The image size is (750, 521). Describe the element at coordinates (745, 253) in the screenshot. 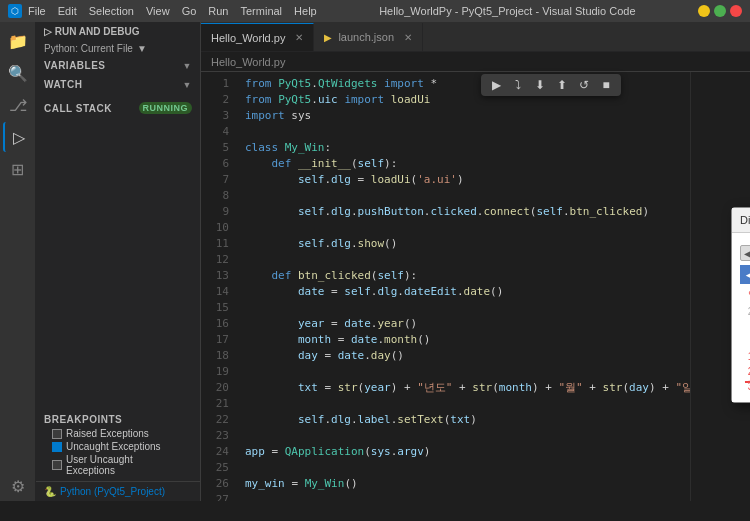

I see `calendar-date-nav: ◀ ▶` at that location.